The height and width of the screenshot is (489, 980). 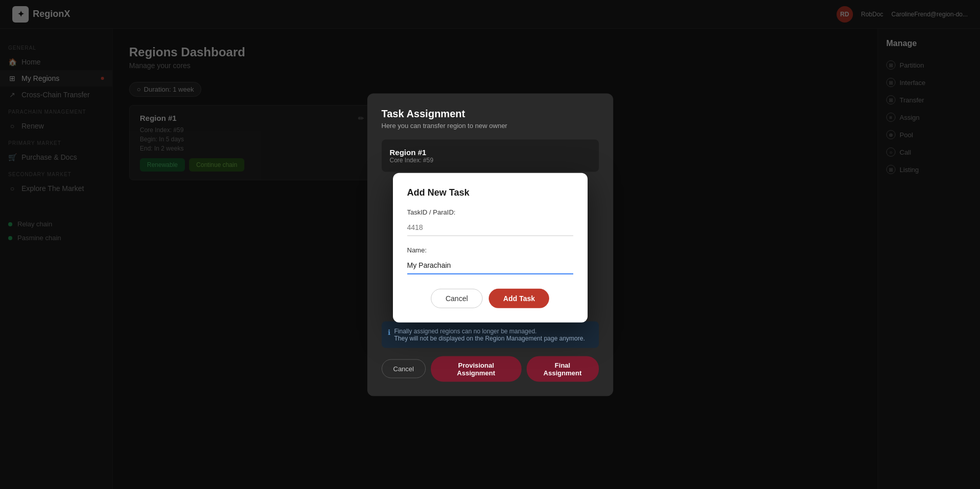 I want to click on info-notice-line1: Finally assigned regions can no longer b…, so click(x=490, y=331).